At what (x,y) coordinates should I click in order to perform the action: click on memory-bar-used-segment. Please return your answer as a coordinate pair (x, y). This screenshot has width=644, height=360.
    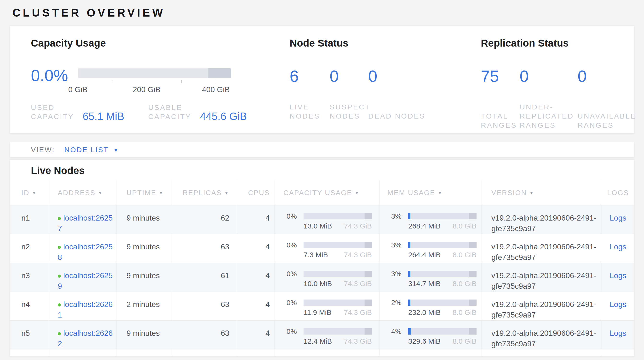
    Looking at the image, I should click on (410, 245).